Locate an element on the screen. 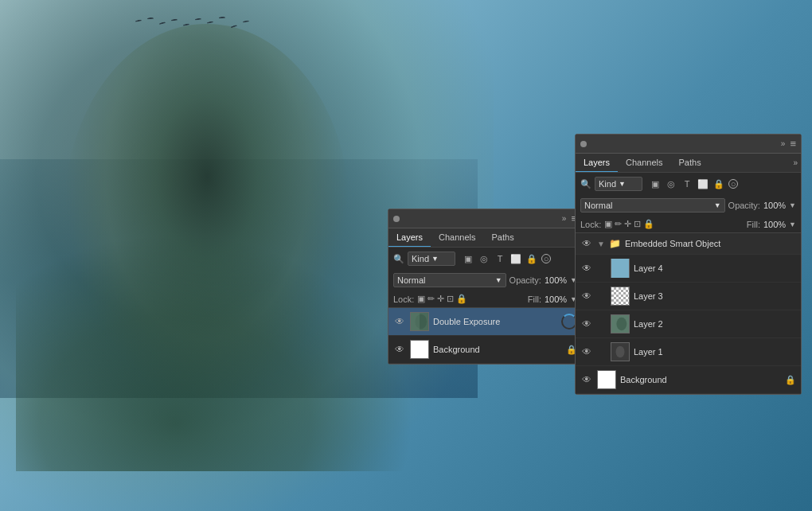  layer-thumb-background-small is located at coordinates (420, 349).